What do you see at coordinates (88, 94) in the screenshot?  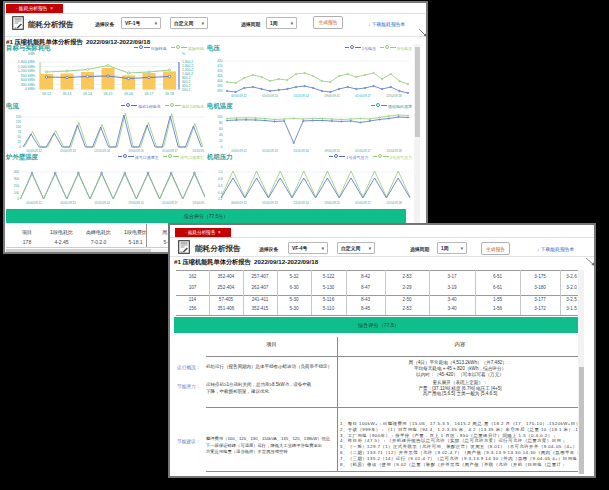 I see `svg-text: 09-14` at bounding box center [88, 94].